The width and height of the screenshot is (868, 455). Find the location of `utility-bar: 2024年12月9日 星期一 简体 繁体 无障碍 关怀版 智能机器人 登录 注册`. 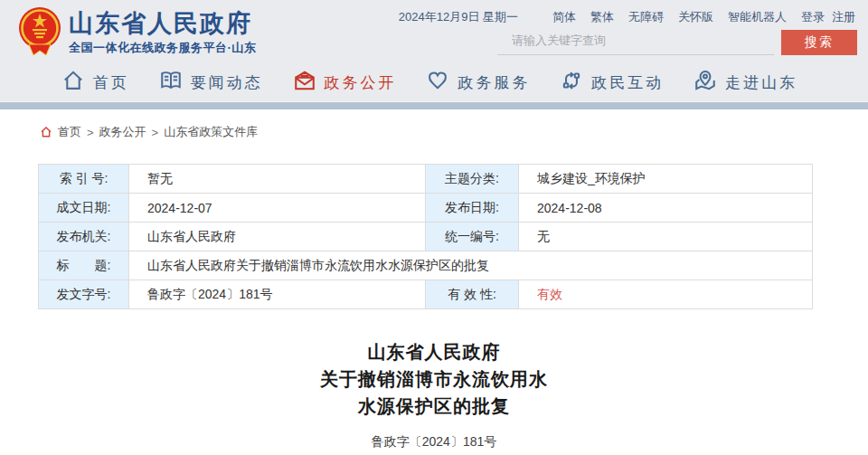

utility-bar: 2024年12月9日 星期一 简体 繁体 无障碍 关怀版 智能机器人 登录 注册 is located at coordinates (627, 17).